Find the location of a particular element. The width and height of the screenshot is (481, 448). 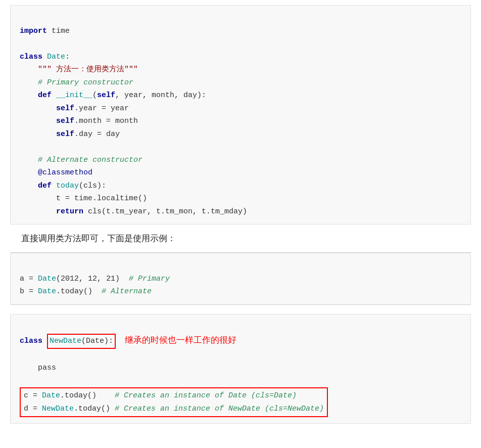

bottom-code-boxed: c = Date.today() # Creates an instance o… is located at coordinates (174, 402).